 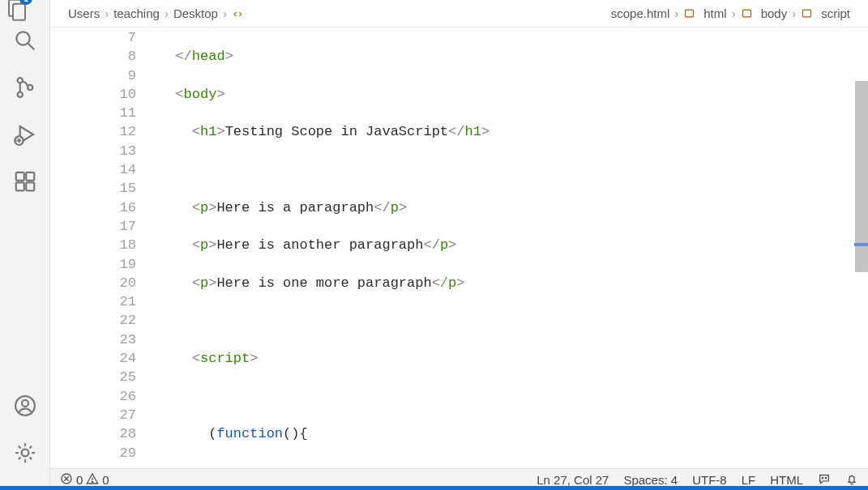 What do you see at coordinates (93, 57) in the screenshot?
I see `line-number: 8` at bounding box center [93, 57].